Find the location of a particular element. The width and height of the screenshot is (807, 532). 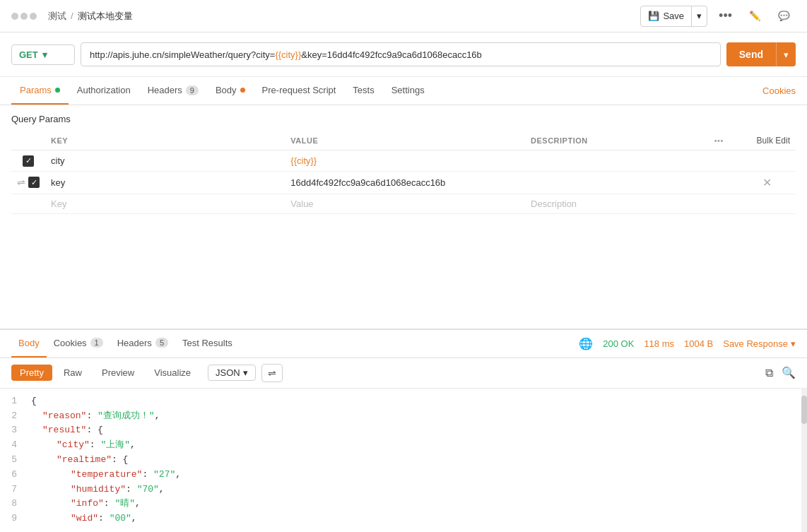

request-tabs-bar: Params Authorization Headers 9 Body Pre-… is located at coordinates (404, 91).